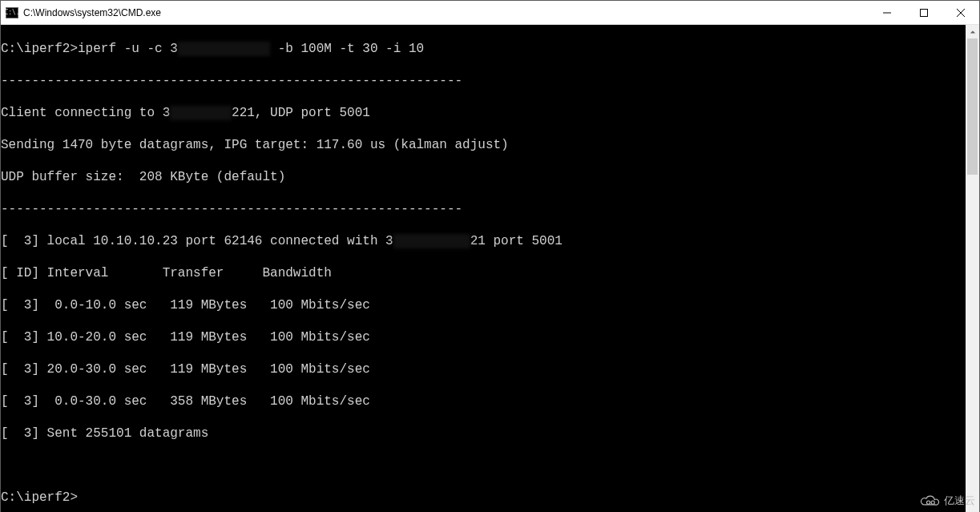 This screenshot has width=980, height=512. What do you see at coordinates (973, 107) in the screenshot?
I see `scrollbar-thumb` at bounding box center [973, 107].